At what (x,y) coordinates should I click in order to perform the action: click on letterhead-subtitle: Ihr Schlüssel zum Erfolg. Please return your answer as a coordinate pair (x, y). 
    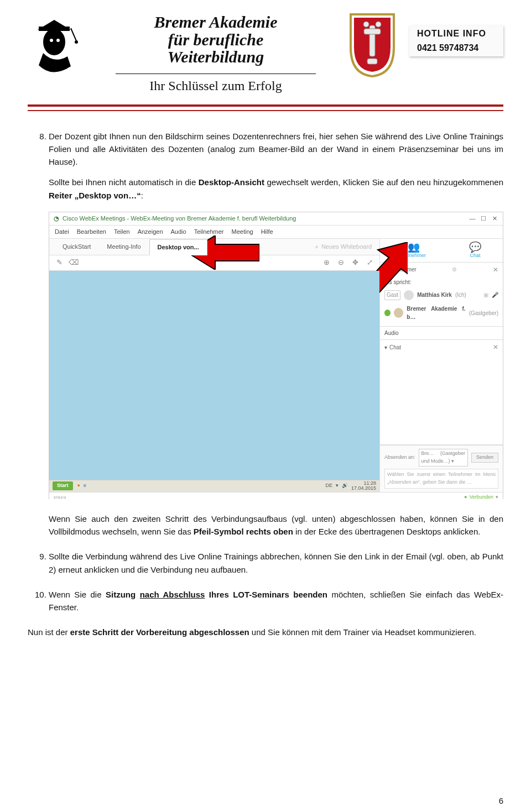
    Looking at the image, I should click on (216, 83).